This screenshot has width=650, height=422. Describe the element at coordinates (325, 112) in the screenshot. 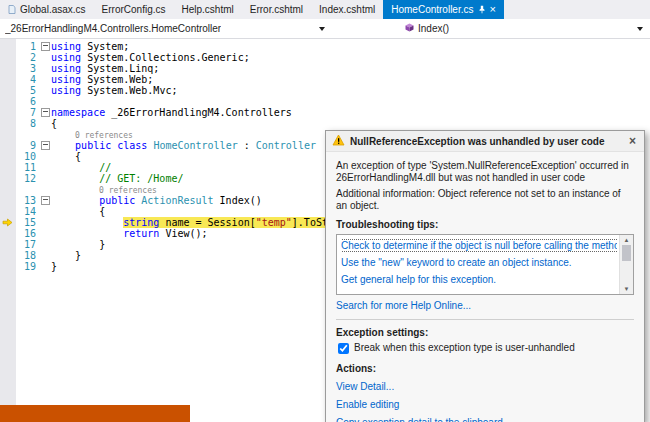

I see `code-line: 7namespace _26ErrorHandlingM4.Controller…` at that location.